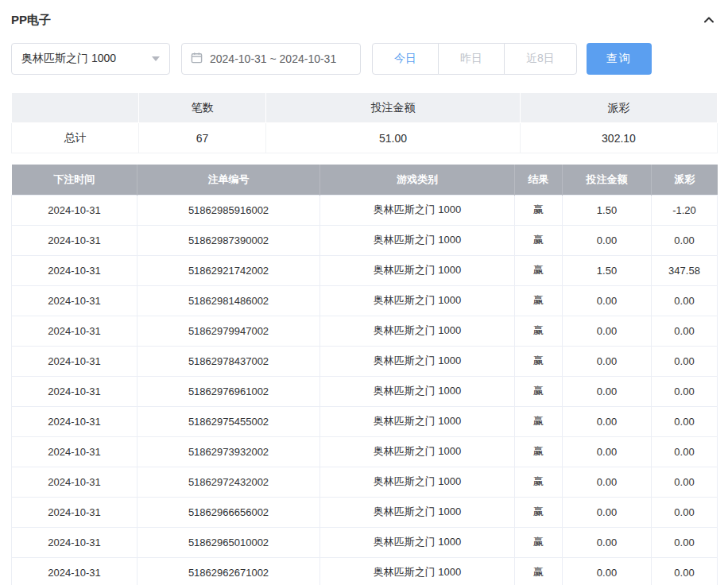 This screenshot has width=728, height=585. What do you see at coordinates (273, 59) in the screenshot?
I see `date-range-value: 2024-10-31 ~ 2024-10-31` at bounding box center [273, 59].